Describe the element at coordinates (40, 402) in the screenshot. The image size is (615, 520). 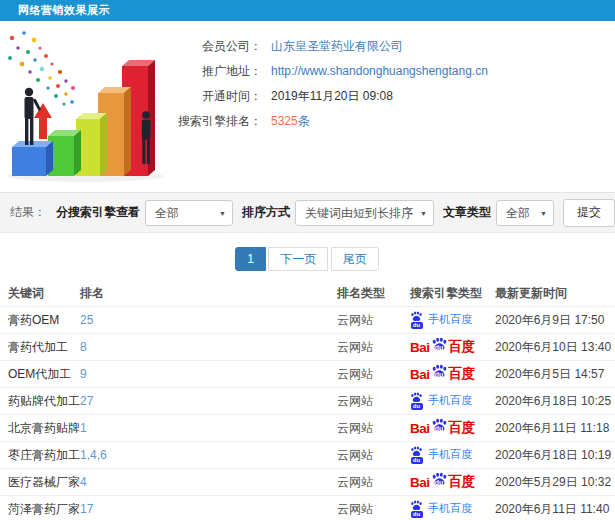
I see `keyword-cell: 药贴牌代加工` at that location.